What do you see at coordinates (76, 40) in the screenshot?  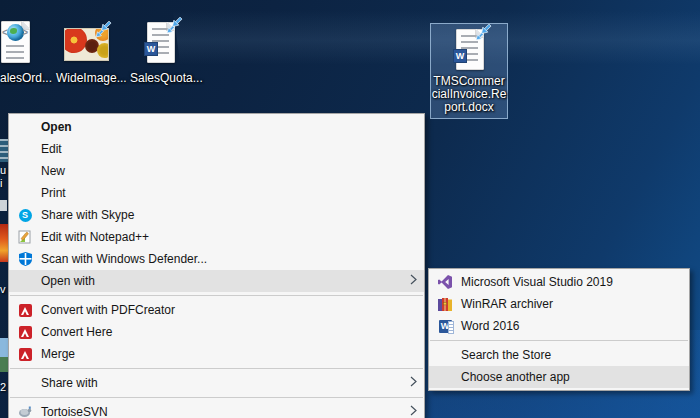 I see `flower-red` at bounding box center [76, 40].